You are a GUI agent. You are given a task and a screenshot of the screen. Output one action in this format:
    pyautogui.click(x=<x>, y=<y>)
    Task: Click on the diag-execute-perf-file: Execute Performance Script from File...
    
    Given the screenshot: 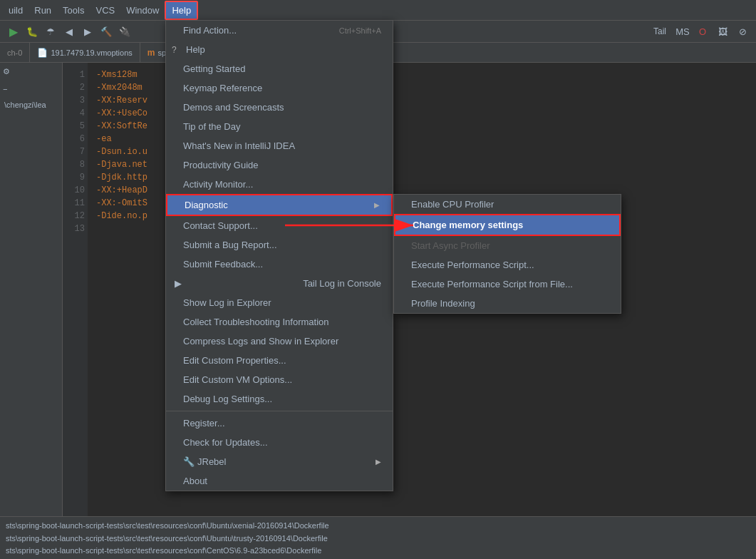 What is the action you would take?
    pyautogui.click(x=507, y=284)
    